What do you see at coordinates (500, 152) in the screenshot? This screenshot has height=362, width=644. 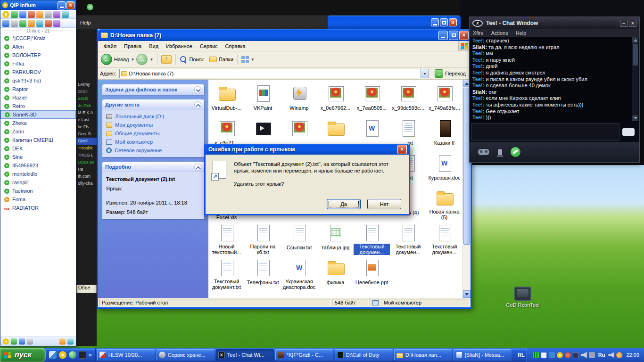 I see `microphone-icon` at bounding box center [500, 152].